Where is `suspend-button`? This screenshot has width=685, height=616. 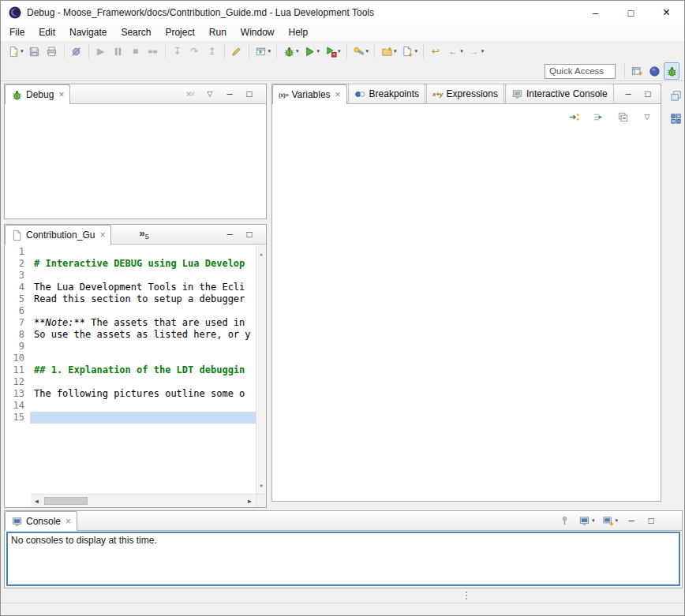
suspend-button is located at coordinates (118, 51).